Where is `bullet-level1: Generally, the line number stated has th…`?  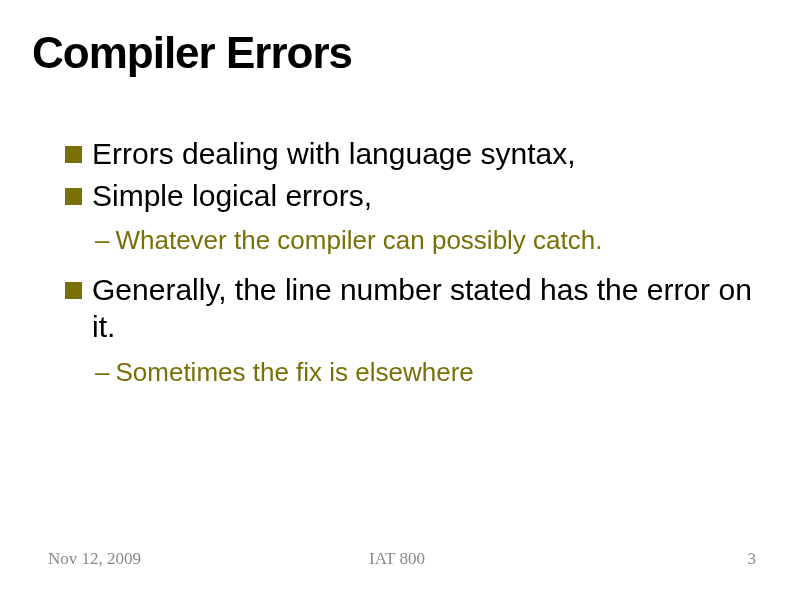
bullet-level1: Generally, the line number stated has th… is located at coordinates (410, 308).